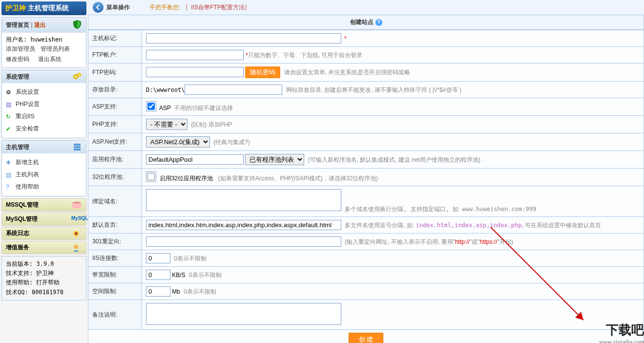 The image size is (644, 343). Describe the element at coordinates (27, 105) in the screenshot. I see `php-settings-link: PHP设置` at that location.